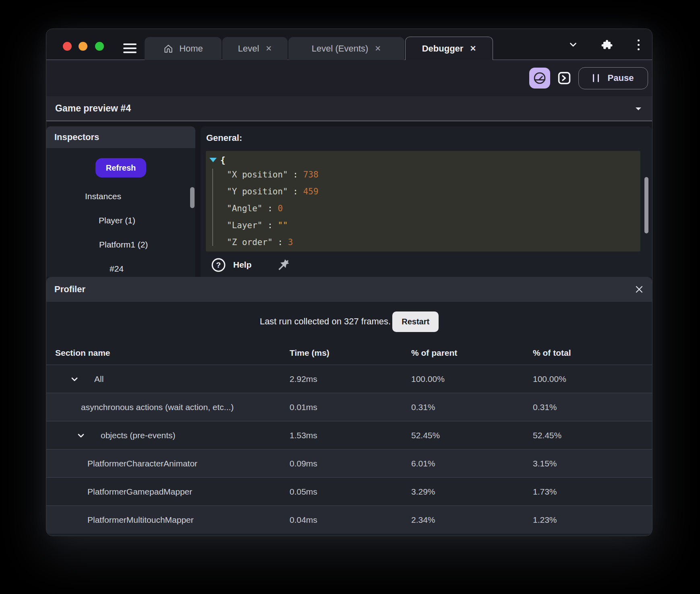  Describe the element at coordinates (213, 160) in the screenshot. I see `expand-triangle-icon` at that location.